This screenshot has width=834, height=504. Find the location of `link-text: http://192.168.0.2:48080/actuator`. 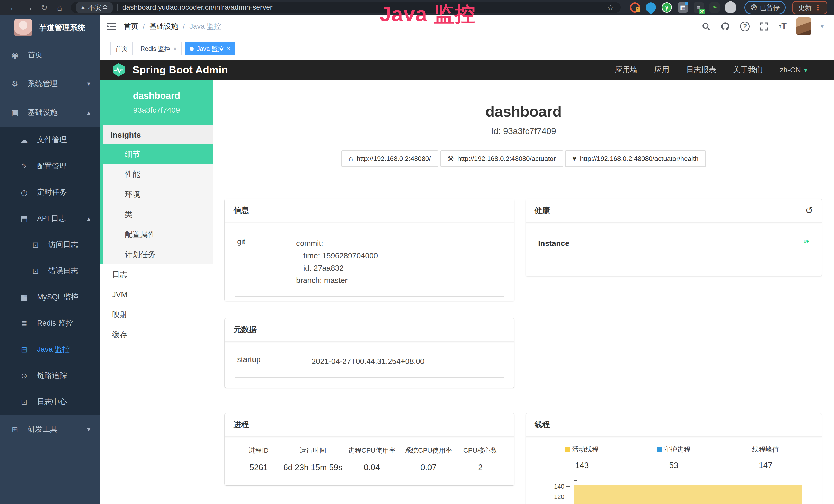

link-text: http://192.168.0.2:48080/actuator is located at coordinates (507, 159).